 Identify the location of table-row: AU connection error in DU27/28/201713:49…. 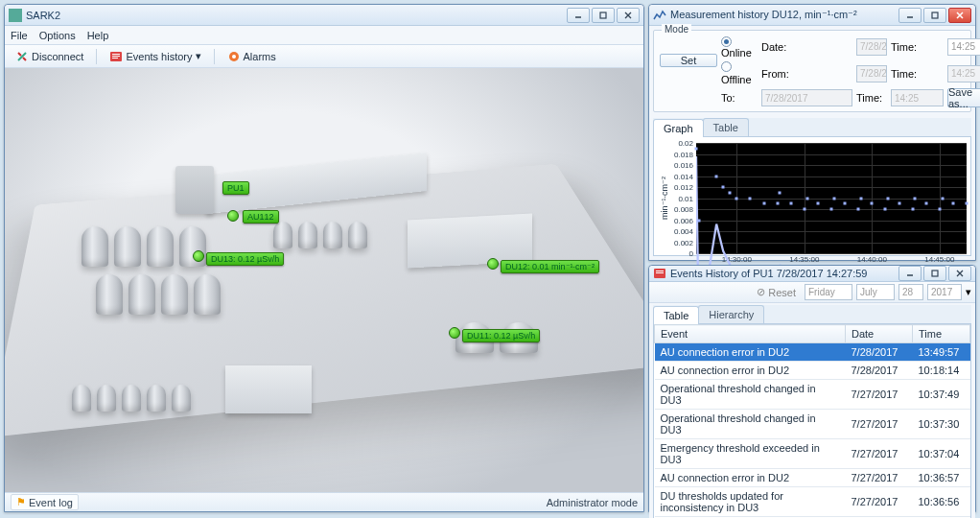
(813, 353).